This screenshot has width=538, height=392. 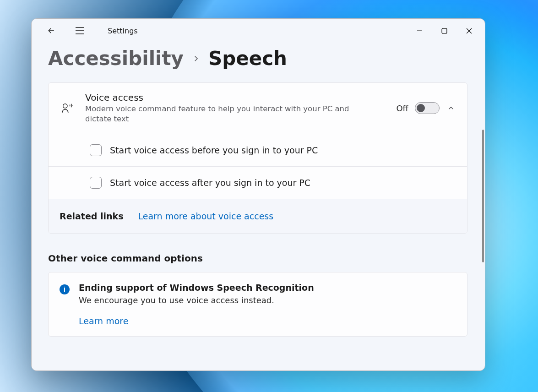 What do you see at coordinates (196, 59) in the screenshot?
I see `chevron-right-icon` at bounding box center [196, 59].